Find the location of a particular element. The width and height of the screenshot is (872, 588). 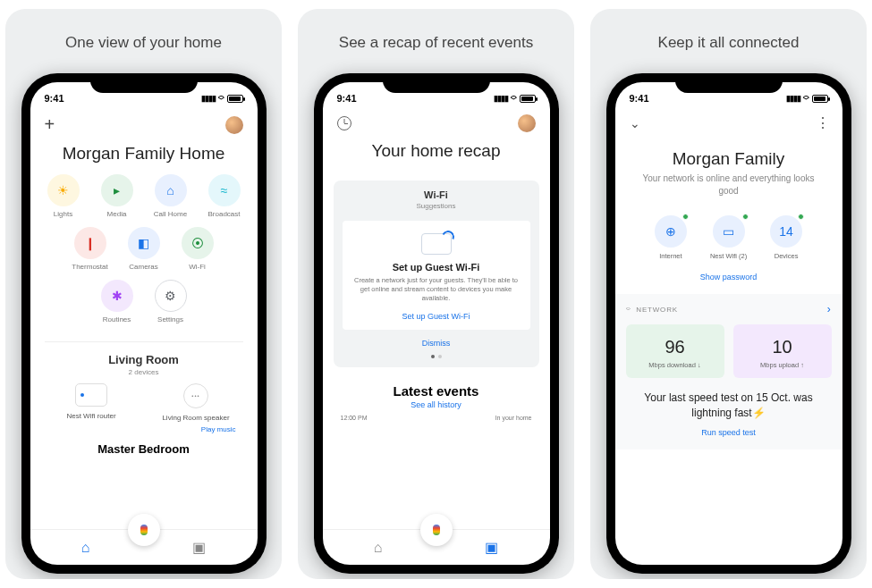

dismiss-link: Dismiss is located at coordinates (436, 343).